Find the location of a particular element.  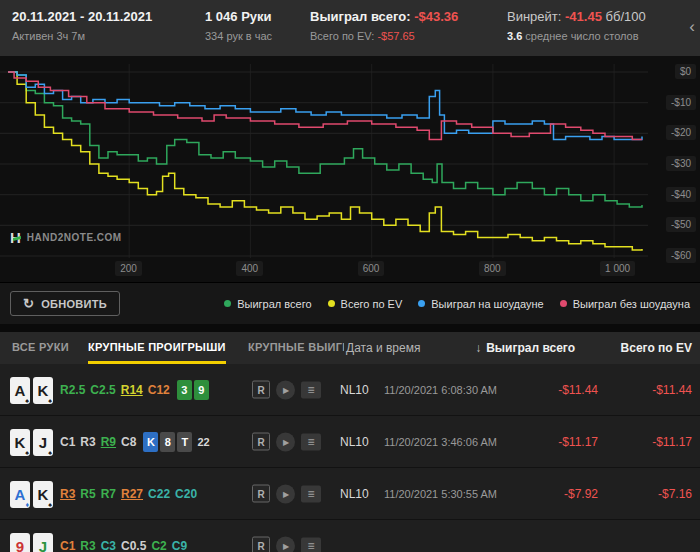

card-tile: K♠ is located at coordinates (43, 494).